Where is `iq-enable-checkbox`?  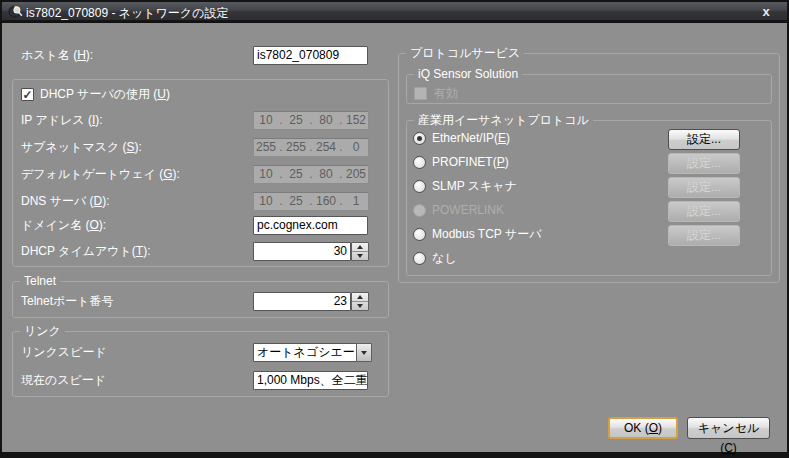
iq-enable-checkbox is located at coordinates (420, 94).